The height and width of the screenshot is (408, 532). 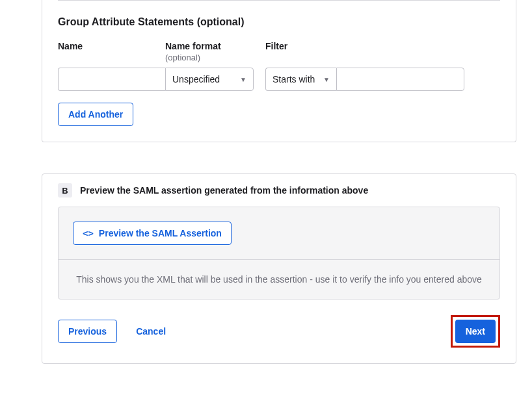 I want to click on code-icon: <>, so click(x=88, y=233).